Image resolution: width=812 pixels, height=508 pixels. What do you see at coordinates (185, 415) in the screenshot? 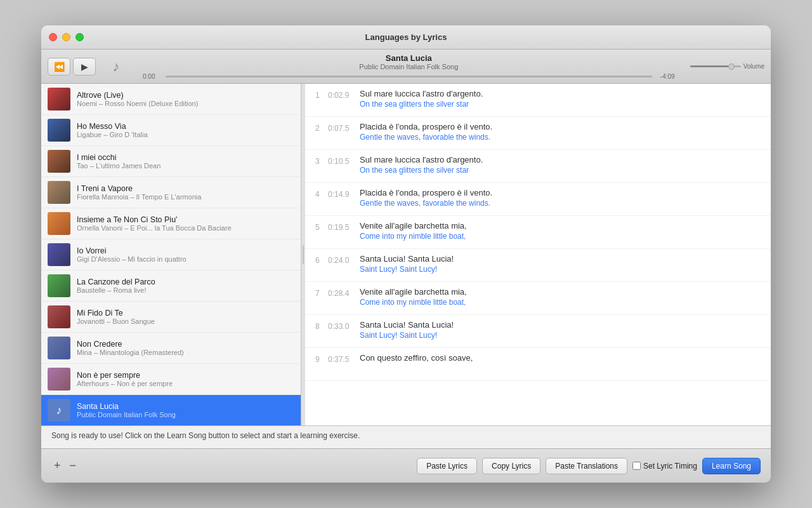
I see `song-artist: Public Domain Italian Folk Song` at bounding box center [185, 415].